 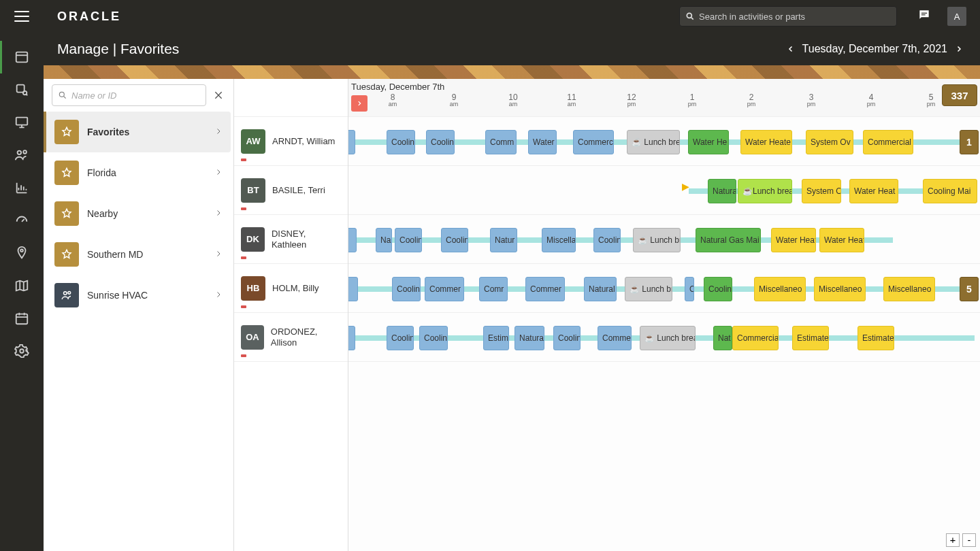 I want to click on nav-dashboard, so click(x=22, y=57).